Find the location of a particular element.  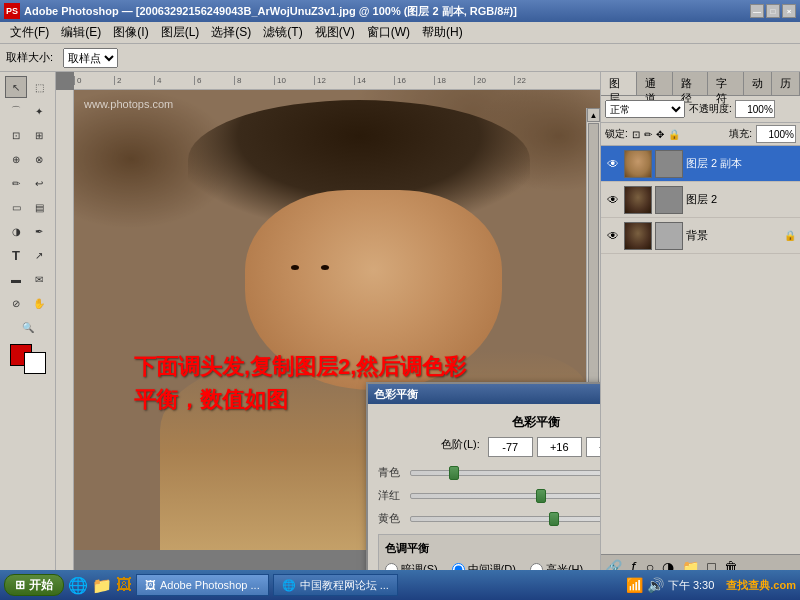

eraser-tool: ▭ is located at coordinates (16, 207).